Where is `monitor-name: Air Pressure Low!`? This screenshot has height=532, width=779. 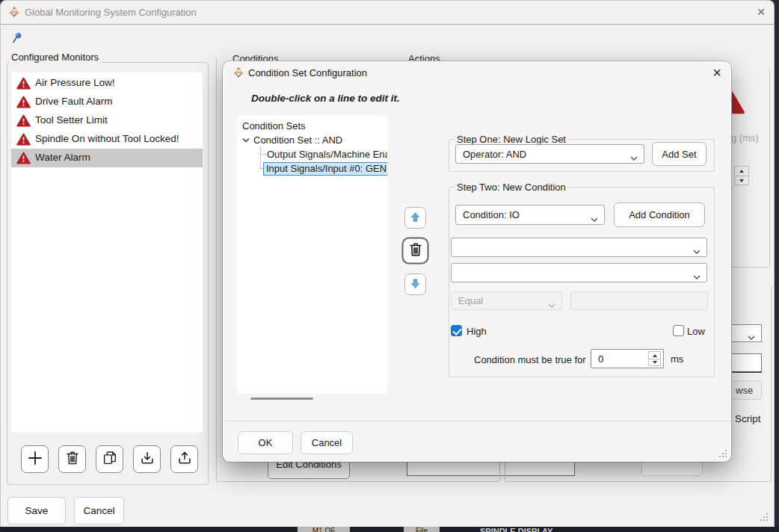
monitor-name: Air Pressure Low! is located at coordinates (75, 82).